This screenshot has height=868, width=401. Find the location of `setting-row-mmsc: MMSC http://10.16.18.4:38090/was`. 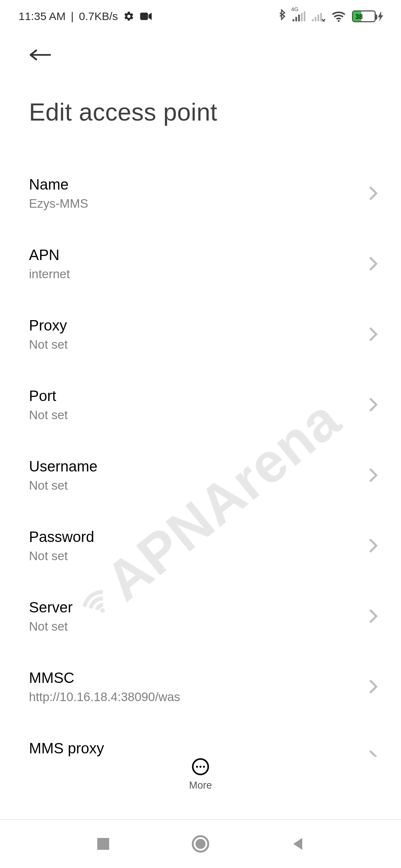

setting-row-mmsc: MMSC http://10.16.18.4:38090/was is located at coordinates (204, 687).